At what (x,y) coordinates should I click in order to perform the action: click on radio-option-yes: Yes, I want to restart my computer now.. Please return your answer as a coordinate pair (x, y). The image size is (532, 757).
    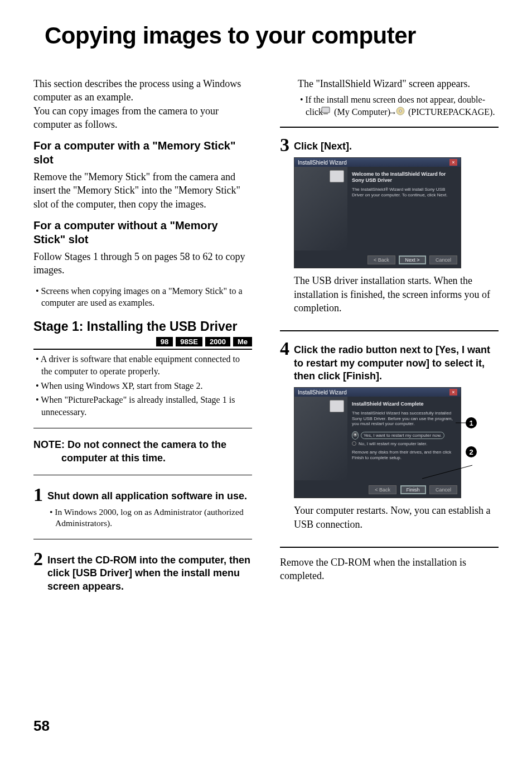
    Looking at the image, I should click on (404, 435).